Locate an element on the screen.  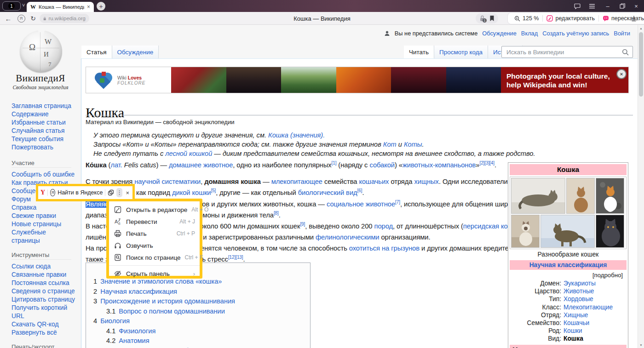
tab-Читать: Читать is located at coordinates (419, 52).